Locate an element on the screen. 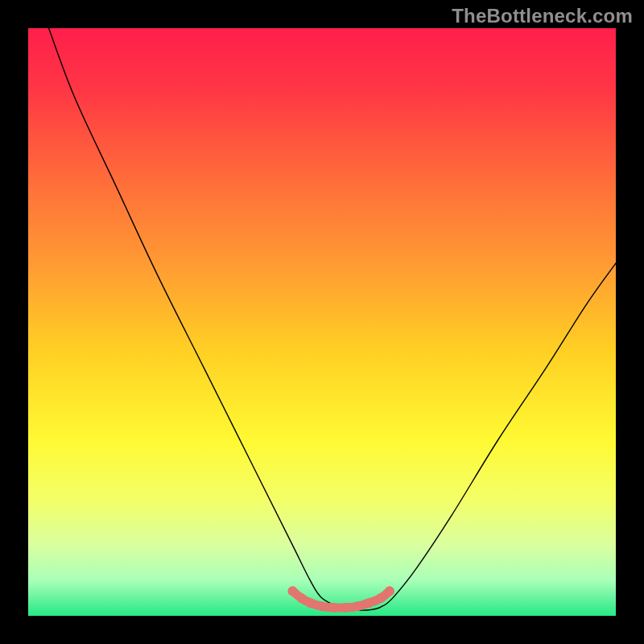 This screenshot has height=644, width=644. watermark-text: TheBottleneck.com is located at coordinates (543, 16).